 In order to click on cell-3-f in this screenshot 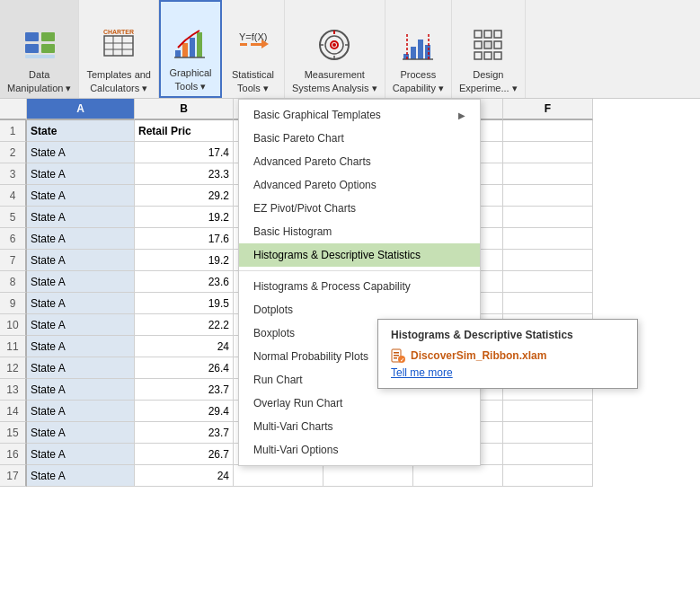, I will do `click(548, 174)`.